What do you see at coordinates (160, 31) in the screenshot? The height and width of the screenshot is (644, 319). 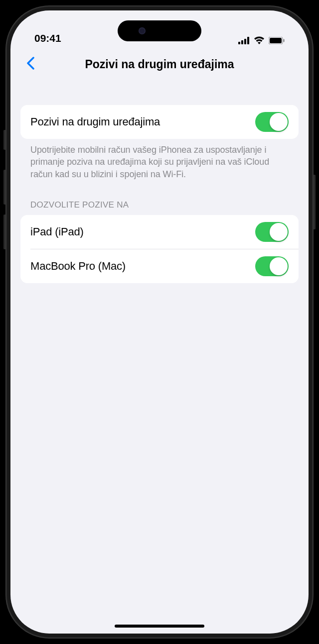 I see `dynamic-island` at bounding box center [160, 31].